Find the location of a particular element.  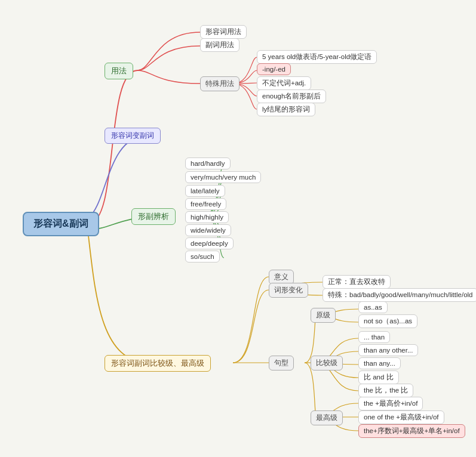

leaf-b5: high/highly is located at coordinates (207, 217).